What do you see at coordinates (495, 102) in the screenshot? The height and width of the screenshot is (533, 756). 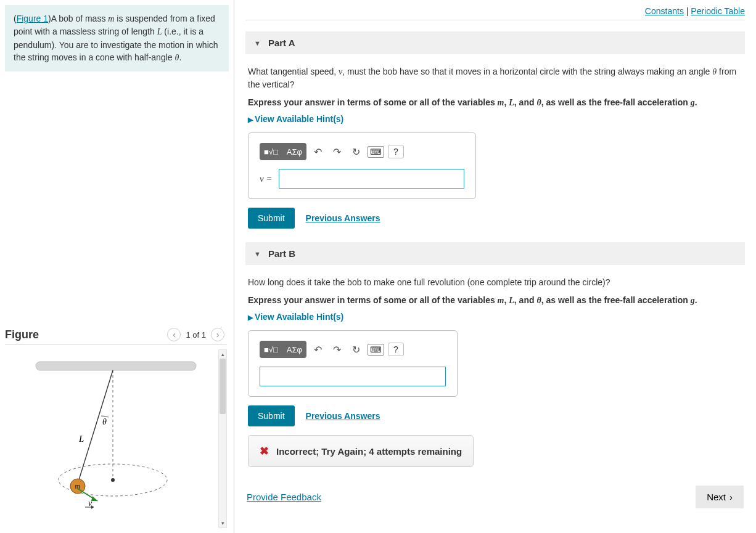 I see `part-a-express: Express your answer in terms of some or …` at bounding box center [495, 102].